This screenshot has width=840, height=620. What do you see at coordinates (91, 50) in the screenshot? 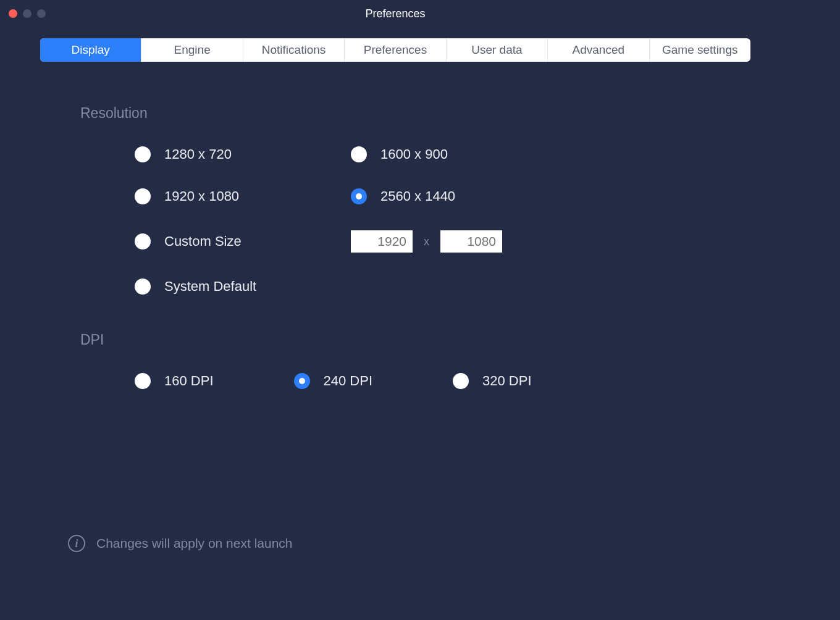
I see `tab-display: Display` at bounding box center [91, 50].